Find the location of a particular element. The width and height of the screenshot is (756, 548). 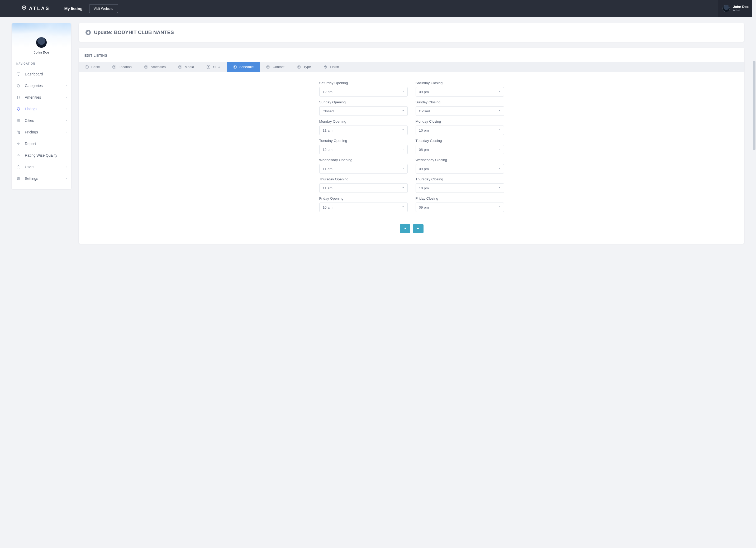

sidebar-item-cities: Cities is located at coordinates (41, 121).